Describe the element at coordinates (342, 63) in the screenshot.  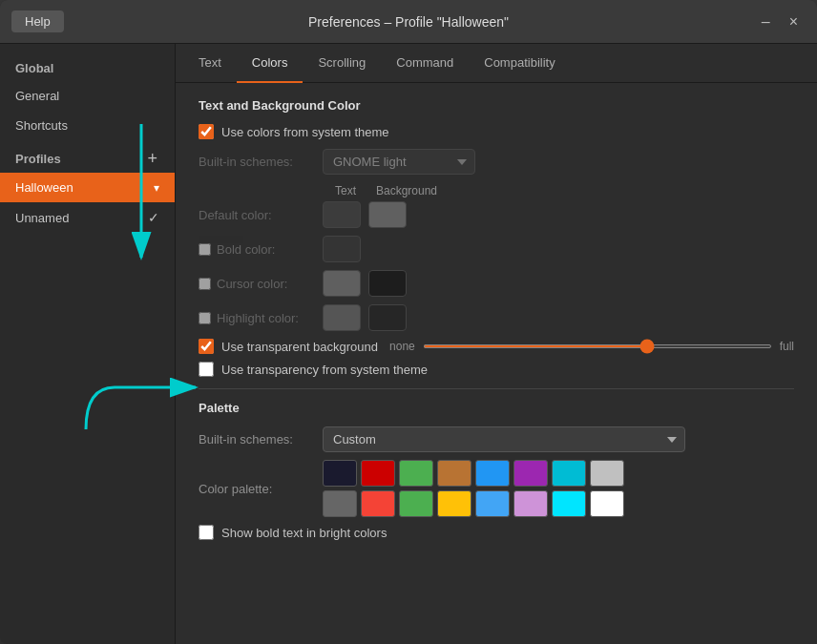
I see `tab-scrolling: Scrolling` at that location.